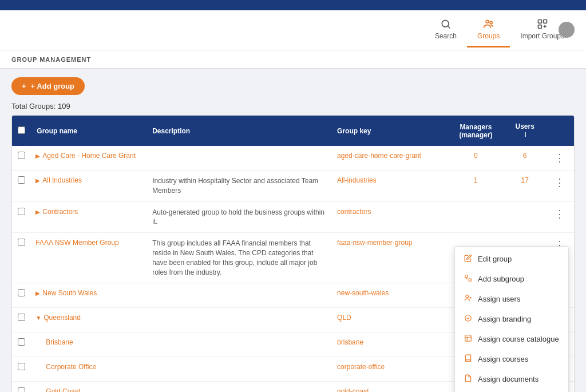 This screenshot has height=392, width=586. Describe the element at coordinates (89, 130) in the screenshot. I see `col-header-group-name: Group name` at that location.